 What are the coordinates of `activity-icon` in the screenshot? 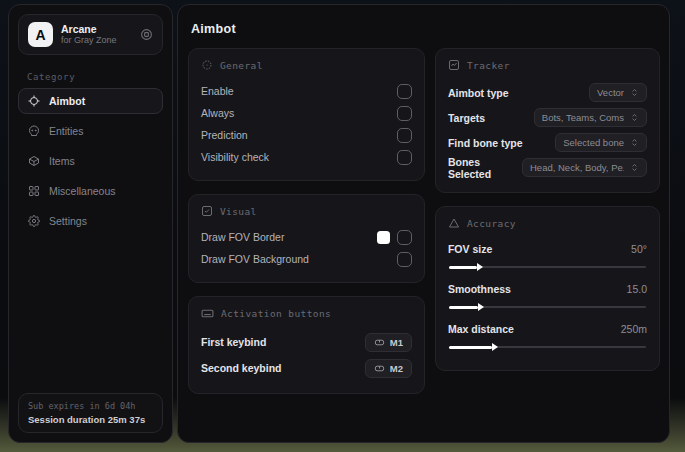 It's located at (454, 65).